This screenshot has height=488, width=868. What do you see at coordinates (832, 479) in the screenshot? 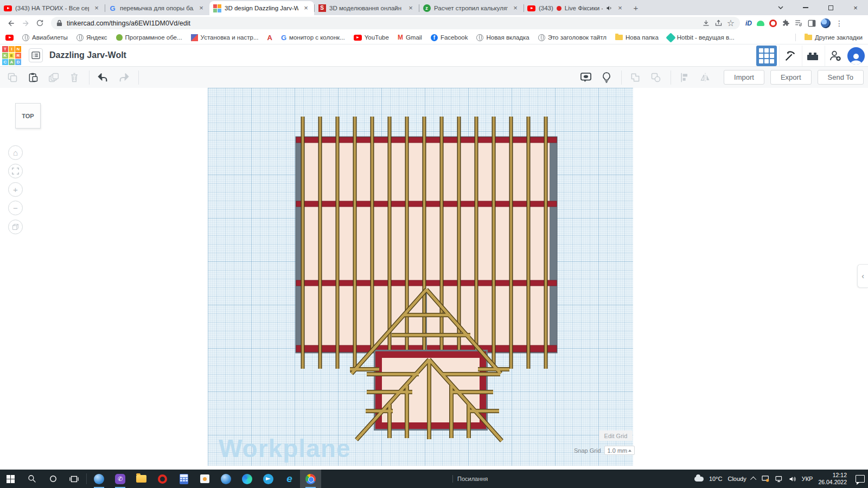
I see `clock: 12:1226.04.2022` at bounding box center [832, 479].